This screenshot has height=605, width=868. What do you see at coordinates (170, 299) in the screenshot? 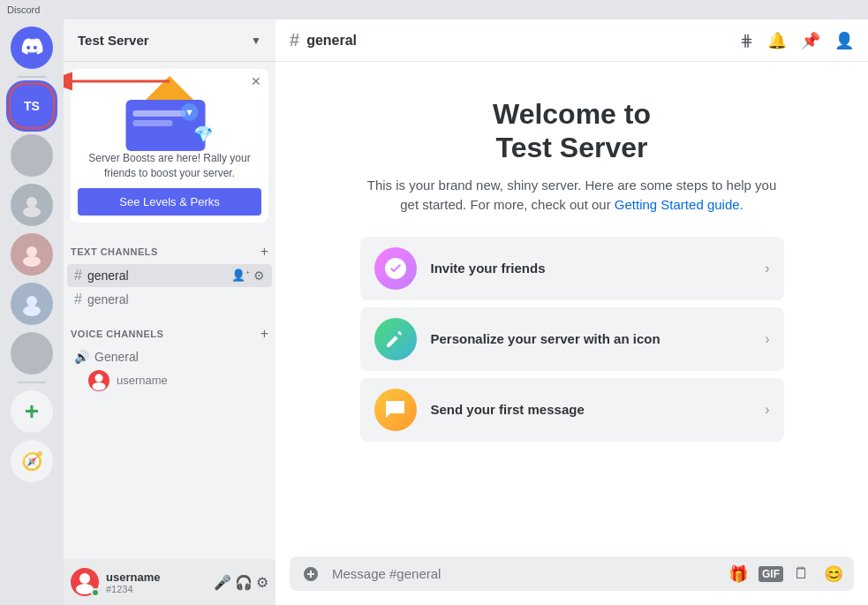
I see `channel-item-general2: # general` at bounding box center [170, 299].